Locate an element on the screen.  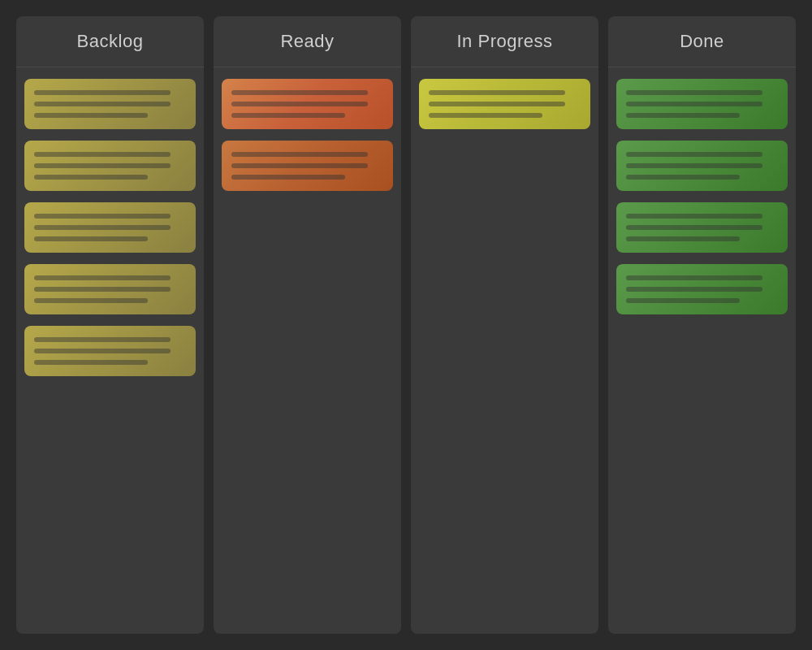
column-header-done: Done is located at coordinates (702, 42).